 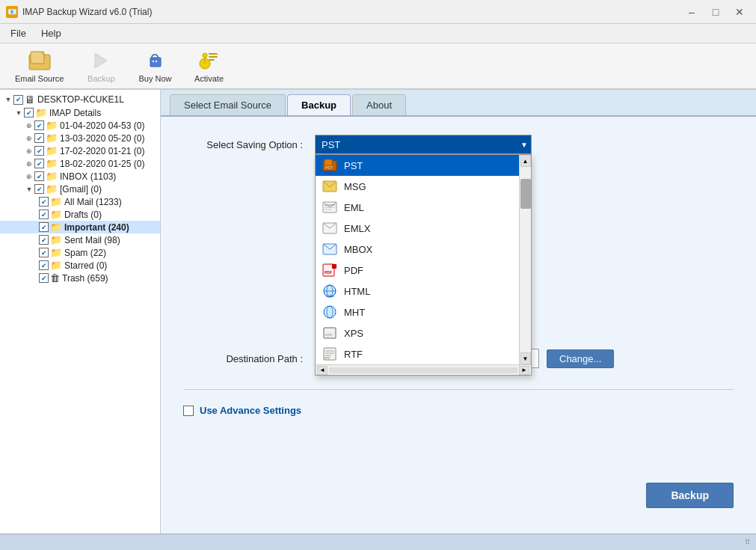 I want to click on tree-item-folder1: ⊕ ✔ 📁 01-04-2020 04-53 (0), so click(x=80, y=126).